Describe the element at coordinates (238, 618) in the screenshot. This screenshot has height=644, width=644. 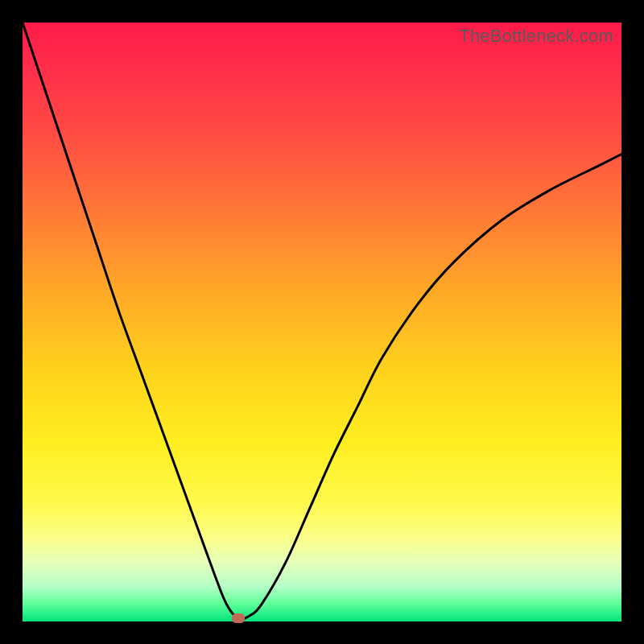
I see `optimal-point-marker` at that location.